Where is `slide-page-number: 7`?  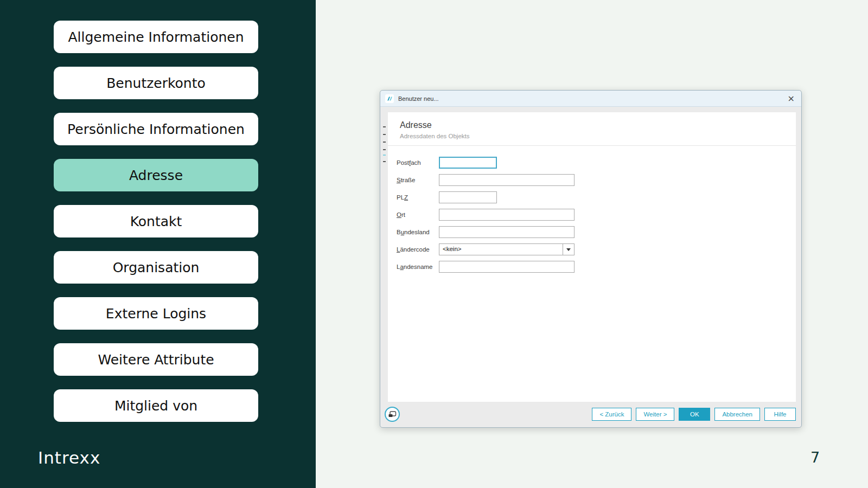
slide-page-number: 7 is located at coordinates (815, 458).